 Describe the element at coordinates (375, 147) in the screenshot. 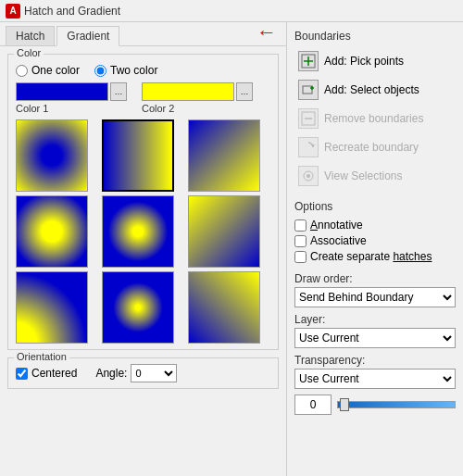

I see `recreate-boundary-button: Recreate boundary` at that location.